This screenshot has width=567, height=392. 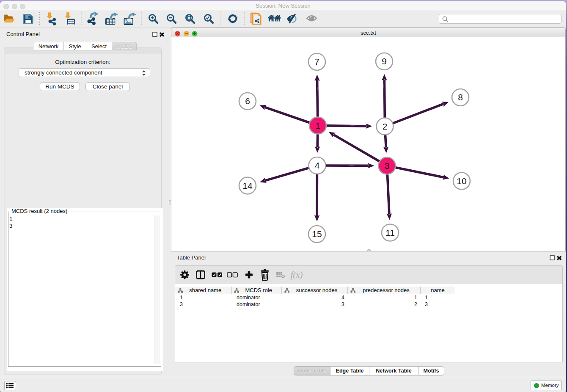 What do you see at coordinates (317, 165) in the screenshot?
I see `svg-text: 4` at bounding box center [317, 165].